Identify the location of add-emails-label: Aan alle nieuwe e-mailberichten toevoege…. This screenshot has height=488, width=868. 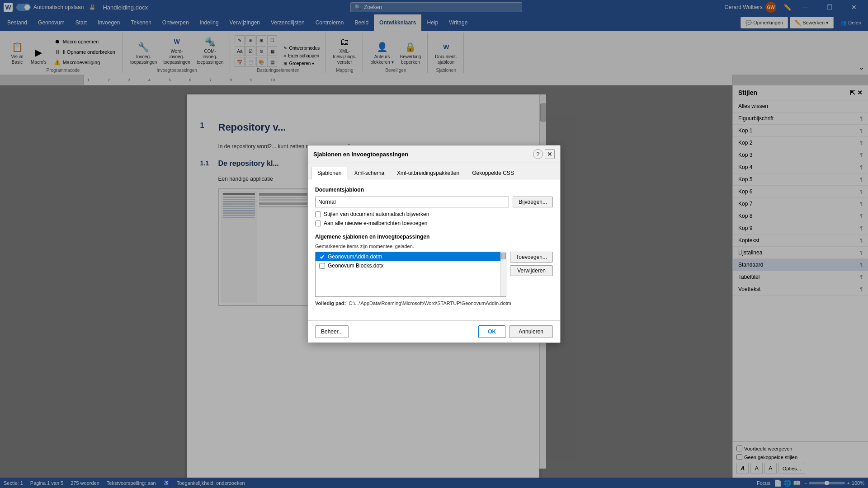
(375, 223).